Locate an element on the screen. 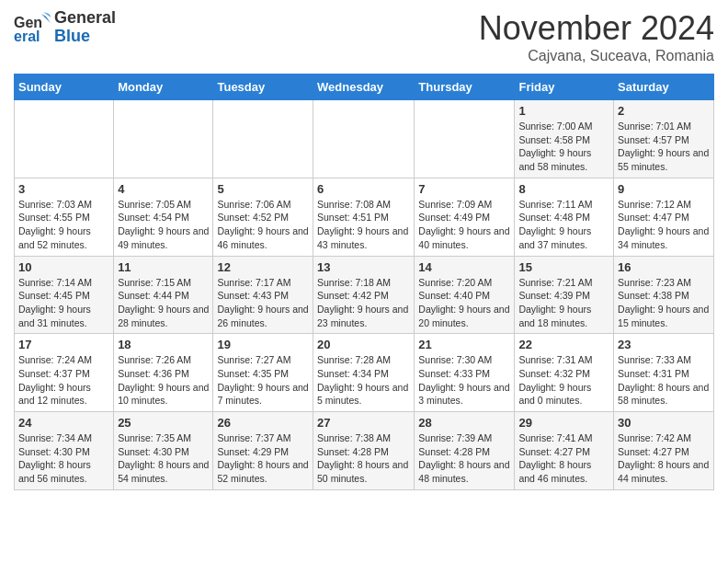  calendar-cell: 18Sunrise: 7:26 AM Sunset: 4:36 PM Dayli… is located at coordinates (164, 373).